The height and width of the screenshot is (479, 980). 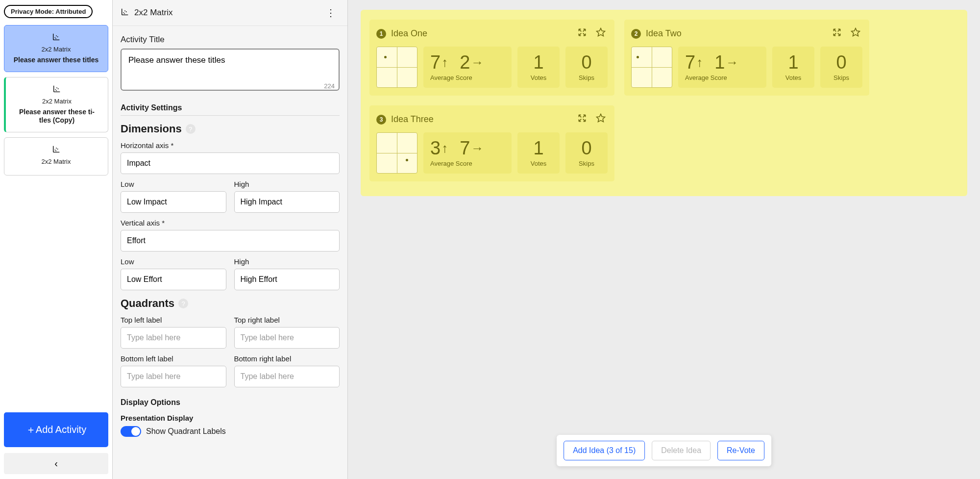 What do you see at coordinates (445, 63) in the screenshot?
I see `arrow-up-icon: ↑` at bounding box center [445, 63].